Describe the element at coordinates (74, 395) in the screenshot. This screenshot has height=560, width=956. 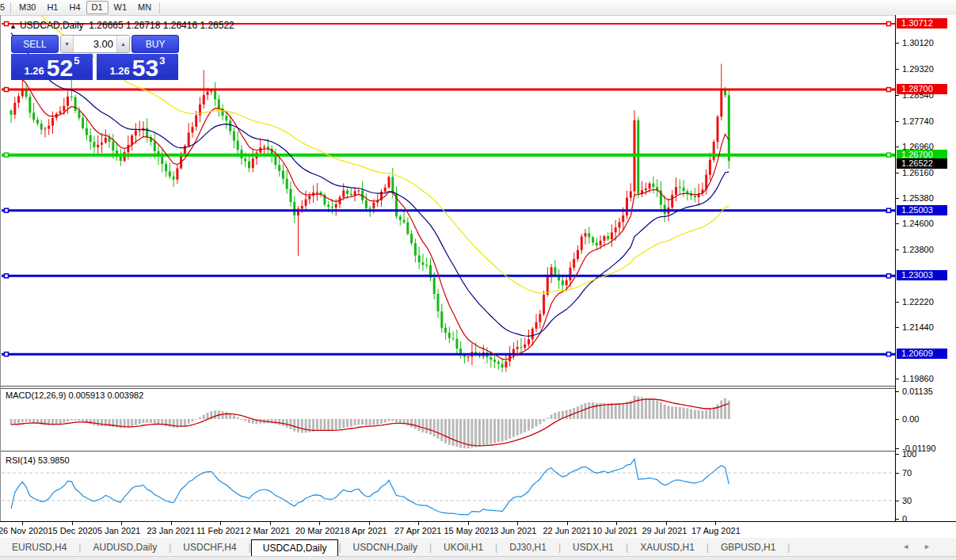
I see `macd-label: MACD(12,26,9) 0.005913 0.003982` at that location.